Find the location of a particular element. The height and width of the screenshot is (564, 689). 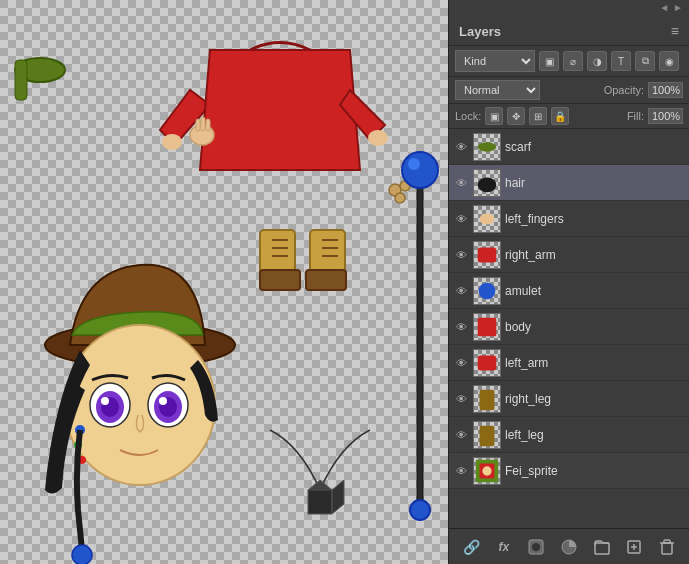

layer-item-left-leg: 👁 left_leg is located at coordinates (569, 435).